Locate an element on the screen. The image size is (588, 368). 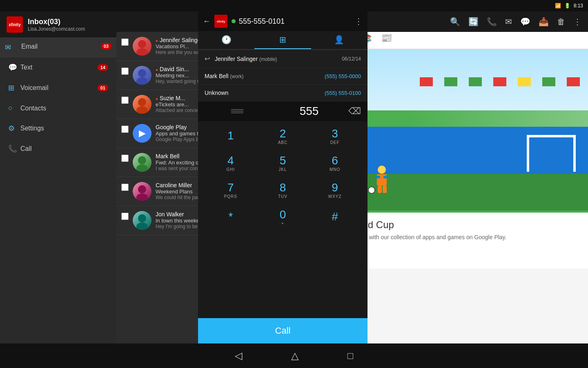
email-sender-markbell: Mark Bell is located at coordinates (167, 156).